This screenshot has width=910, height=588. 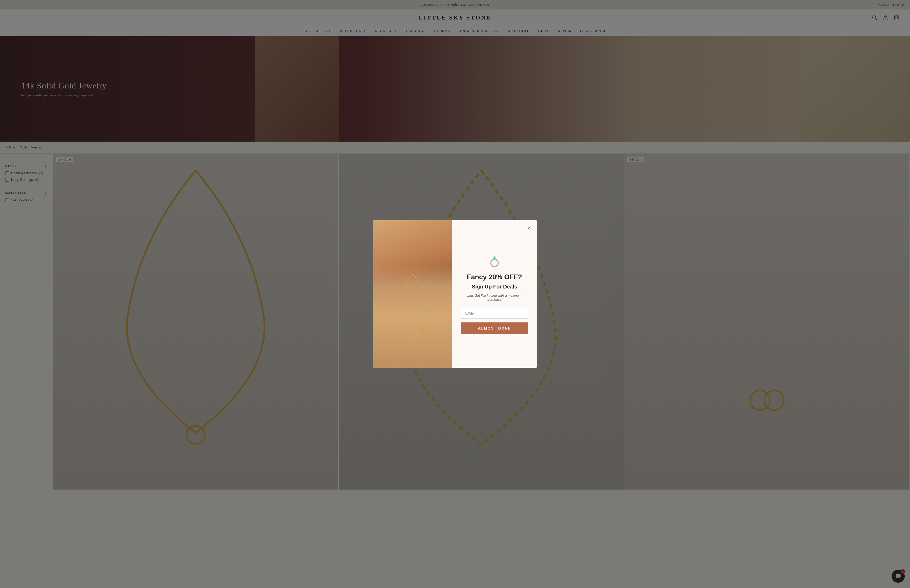 What do you see at coordinates (495, 261) in the screenshot?
I see `ring-icon` at bounding box center [495, 261].